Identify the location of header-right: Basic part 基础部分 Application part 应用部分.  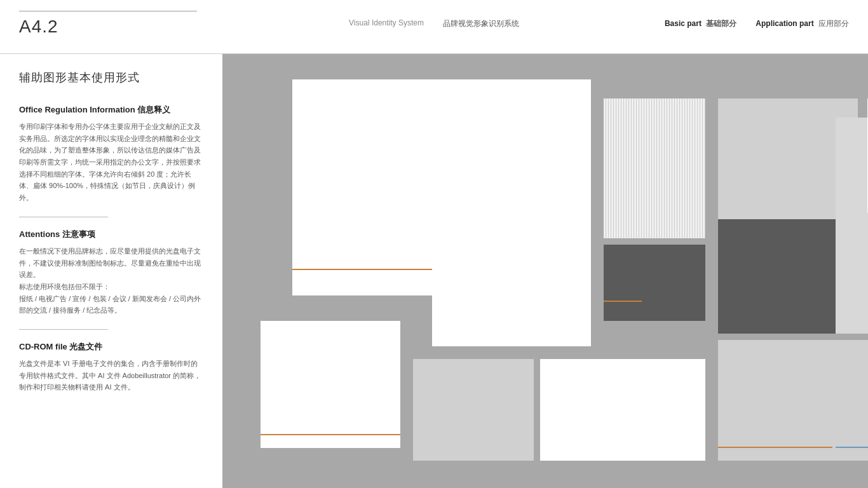
(757, 27).